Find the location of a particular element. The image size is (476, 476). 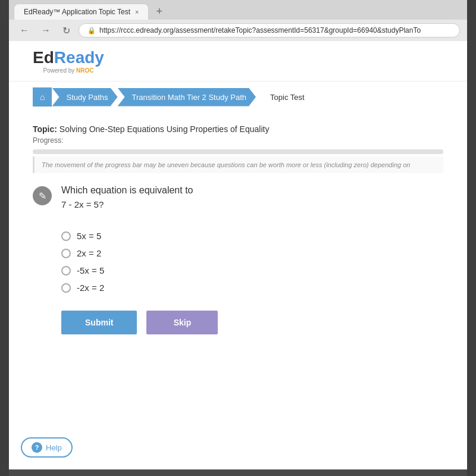

breadcrumb-study-path: Transition Math Tier 2 Study Path is located at coordinates (187, 98).